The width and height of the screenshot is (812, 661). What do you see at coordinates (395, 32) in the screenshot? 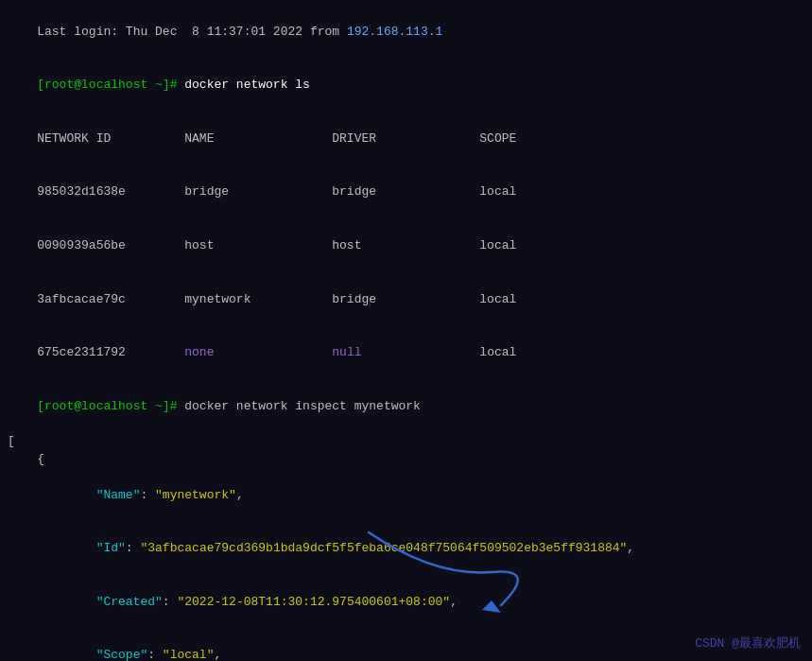
I see `login-ip: 192.168.113.1` at bounding box center [395, 32].